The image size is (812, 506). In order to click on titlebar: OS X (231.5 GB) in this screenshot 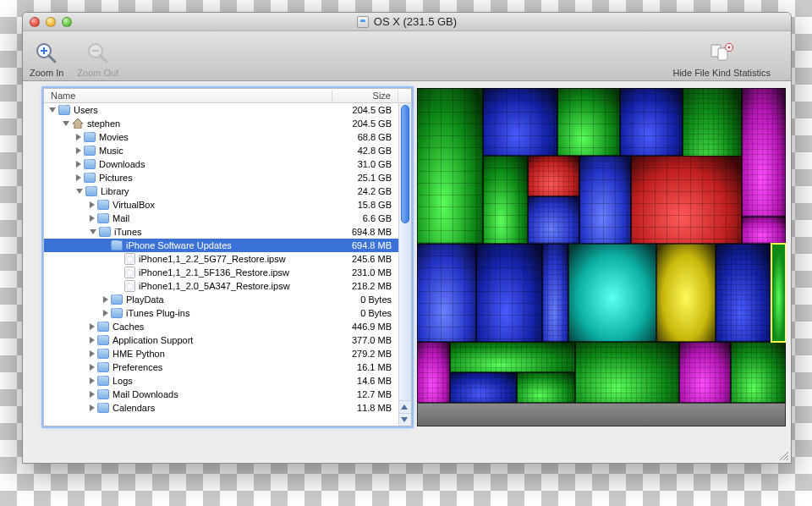, I will do `click(407, 22)`.